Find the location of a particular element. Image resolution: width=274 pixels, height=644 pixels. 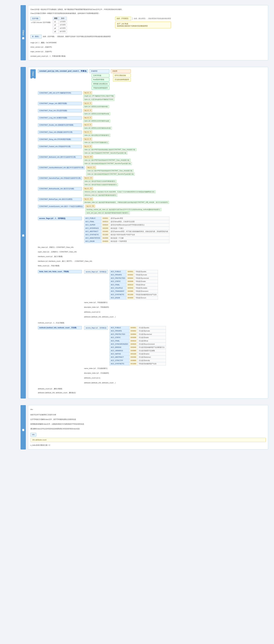

af-field-row-6: ACC_TRANSIENT 0X0080 字段是否transient is located at coordinates (134, 292).